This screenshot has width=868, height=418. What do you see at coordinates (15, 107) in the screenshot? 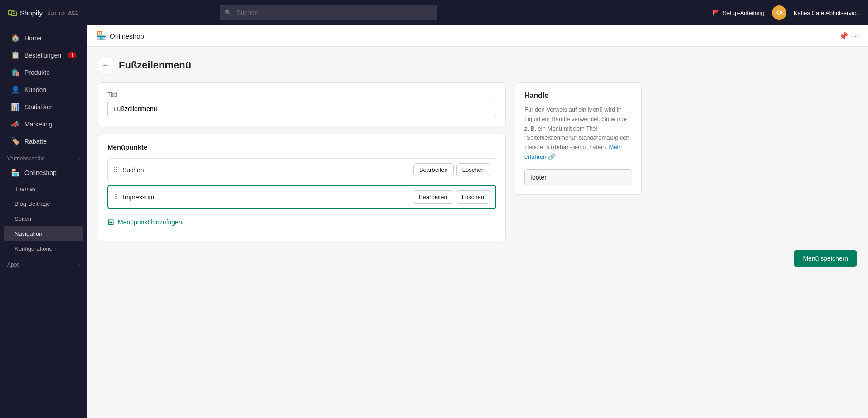
I see `analytics-icon: 📊` at bounding box center [15, 107].